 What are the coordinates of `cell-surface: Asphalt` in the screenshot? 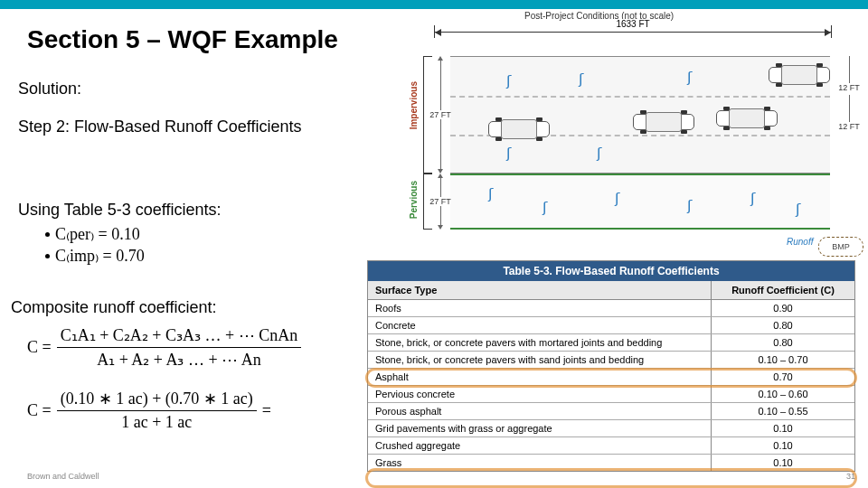 It's located at (540, 377).